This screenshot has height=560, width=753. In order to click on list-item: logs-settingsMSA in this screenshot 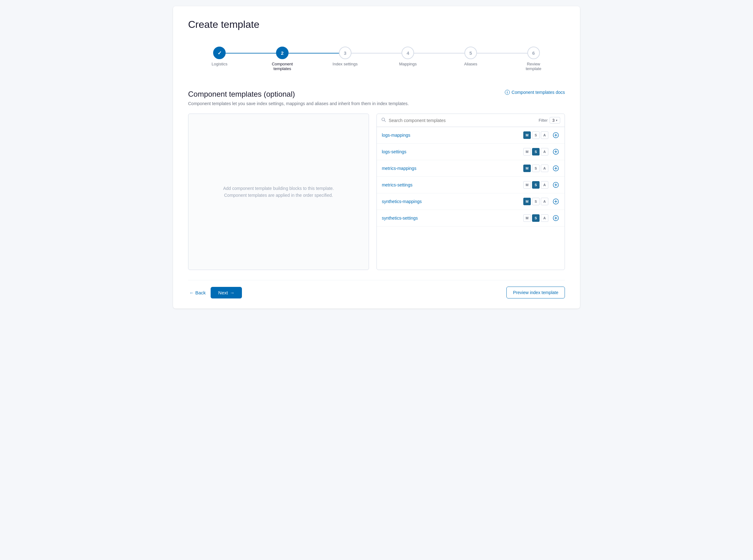, I will do `click(471, 152)`.